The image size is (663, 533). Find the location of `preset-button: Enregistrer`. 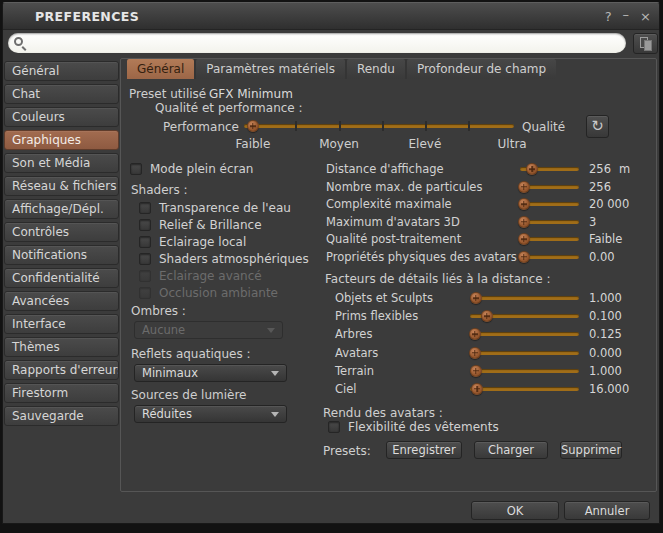

preset-button: Enregistrer is located at coordinates (424, 450).